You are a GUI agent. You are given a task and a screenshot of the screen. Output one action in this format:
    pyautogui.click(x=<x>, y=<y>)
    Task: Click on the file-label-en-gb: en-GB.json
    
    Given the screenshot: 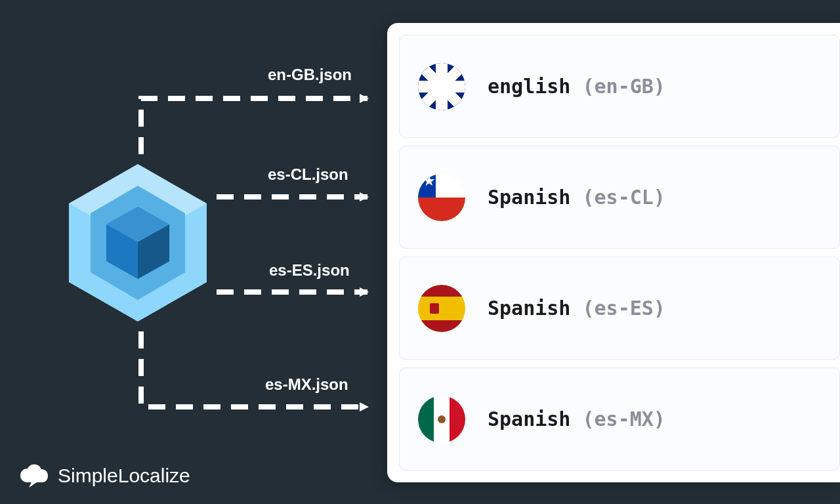 What is the action you would take?
    pyautogui.click(x=310, y=75)
    